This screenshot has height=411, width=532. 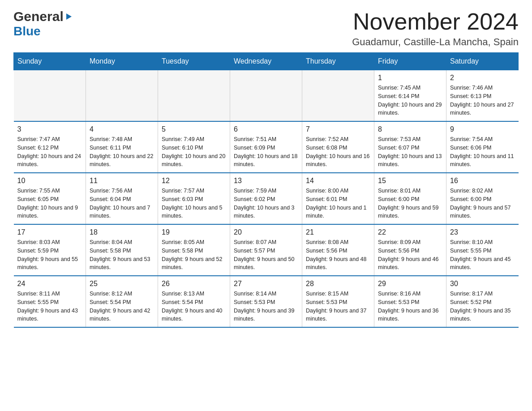 I want to click on day-number: 12, so click(x=194, y=181).